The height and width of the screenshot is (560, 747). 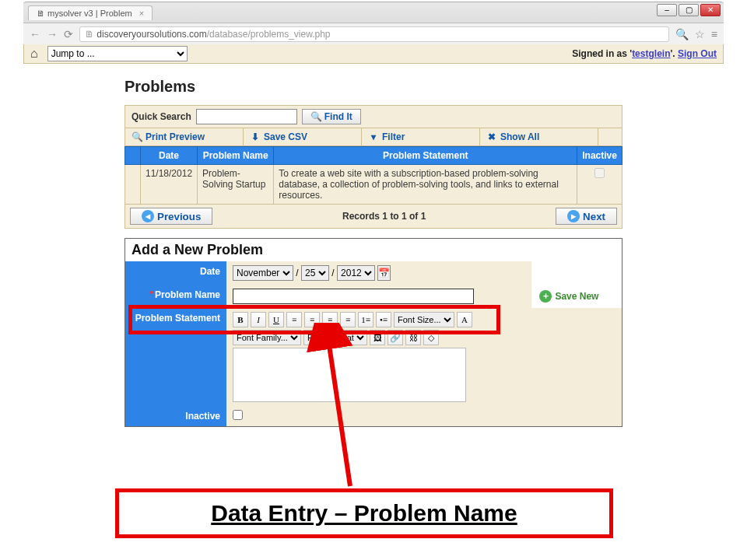 I want to click on nav-forward-icon: →, so click(x=52, y=34).